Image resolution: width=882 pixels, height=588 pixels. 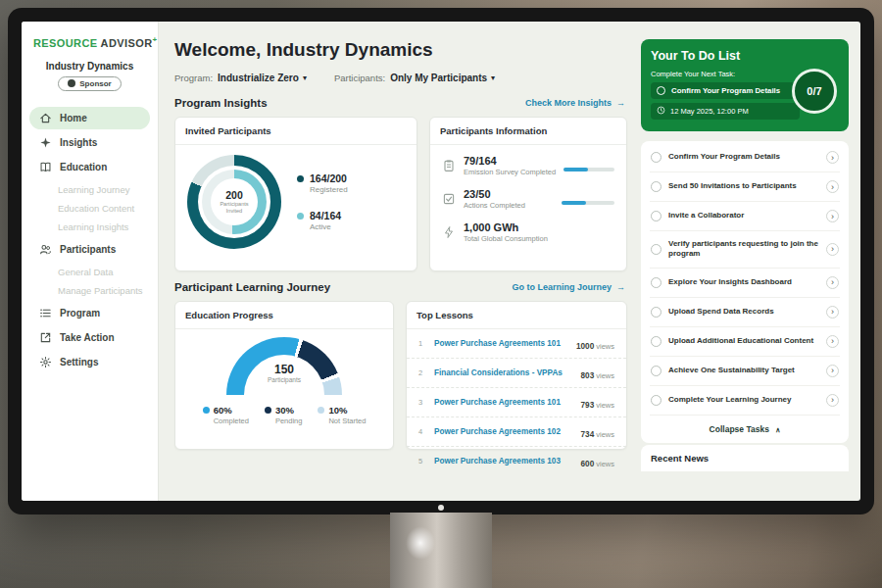 I want to click on task-row-invite-collaborator: Invite a Collaborator ›, so click(x=745, y=217).